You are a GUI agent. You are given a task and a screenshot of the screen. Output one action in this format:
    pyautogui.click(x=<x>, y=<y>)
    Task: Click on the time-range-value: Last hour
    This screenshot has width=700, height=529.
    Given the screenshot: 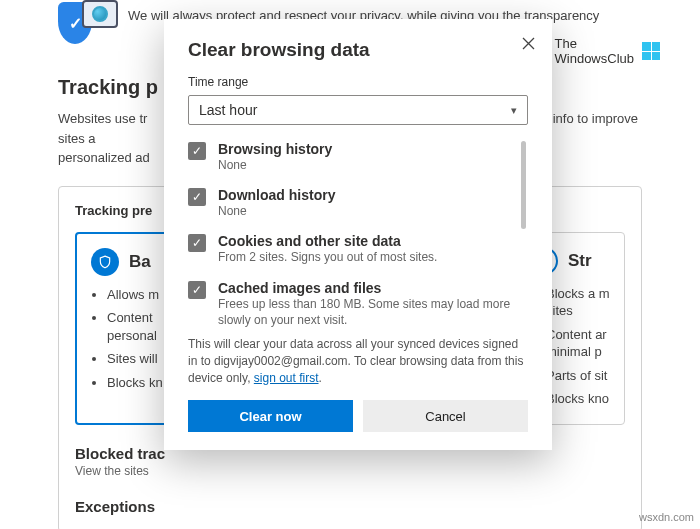 What is the action you would take?
    pyautogui.click(x=228, y=110)
    